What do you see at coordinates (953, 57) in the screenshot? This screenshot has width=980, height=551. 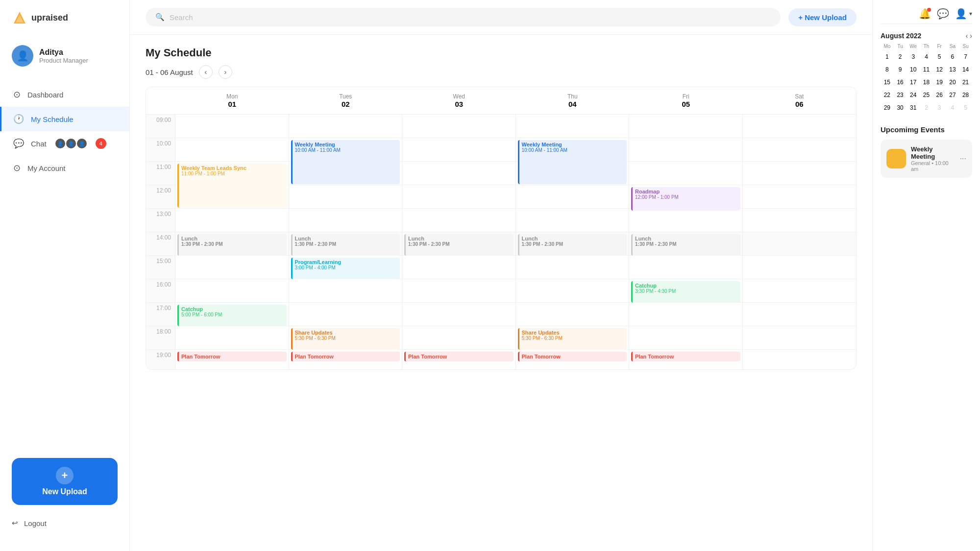 I see `mini-day-6: 6` at bounding box center [953, 57].